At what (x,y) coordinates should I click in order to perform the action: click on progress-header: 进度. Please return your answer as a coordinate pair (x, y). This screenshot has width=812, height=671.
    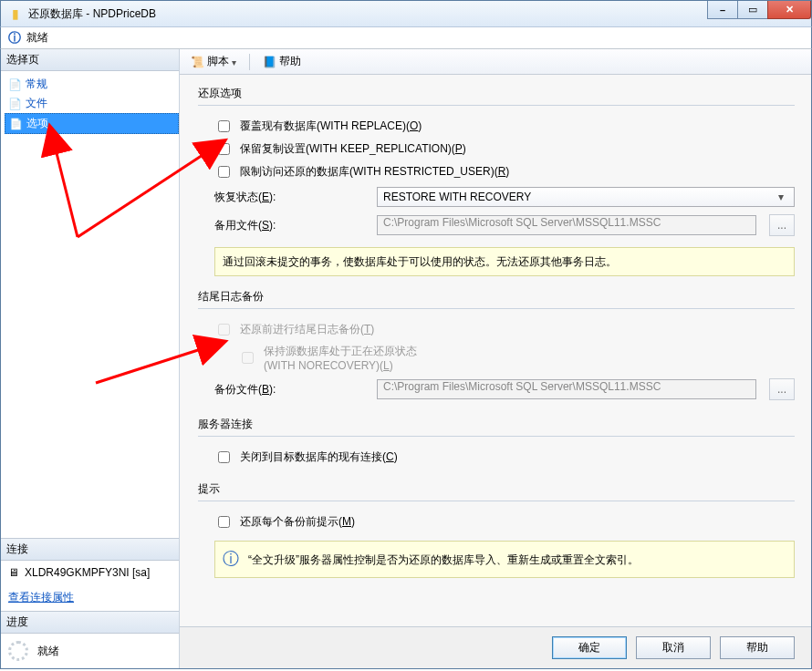
    Looking at the image, I should click on (89, 623).